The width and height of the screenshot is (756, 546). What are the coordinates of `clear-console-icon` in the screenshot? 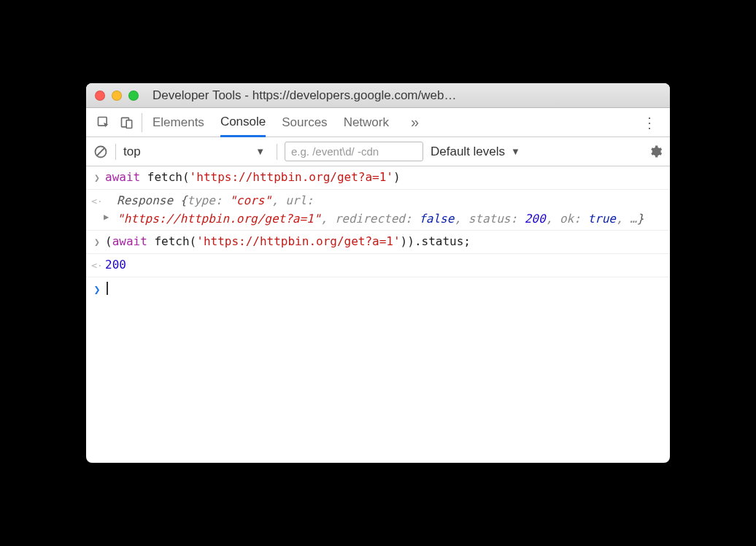 It's located at (101, 152).